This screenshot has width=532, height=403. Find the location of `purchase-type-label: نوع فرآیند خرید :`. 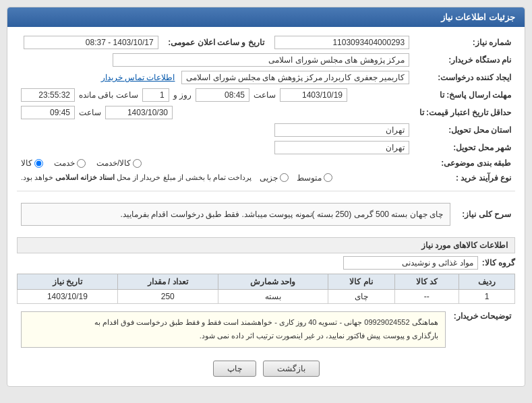

purchase-type-label: نوع فرآیند خرید : is located at coordinates (464, 178).